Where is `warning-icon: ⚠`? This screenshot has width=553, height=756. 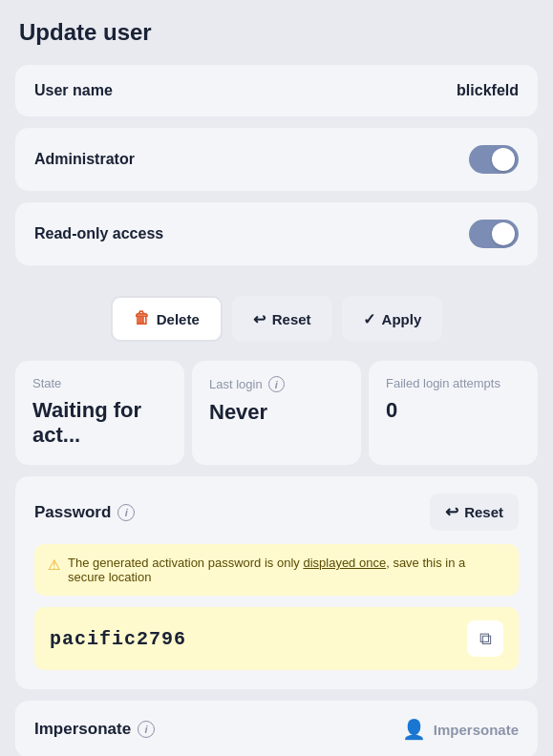
warning-icon: ⚠ is located at coordinates (53, 565).